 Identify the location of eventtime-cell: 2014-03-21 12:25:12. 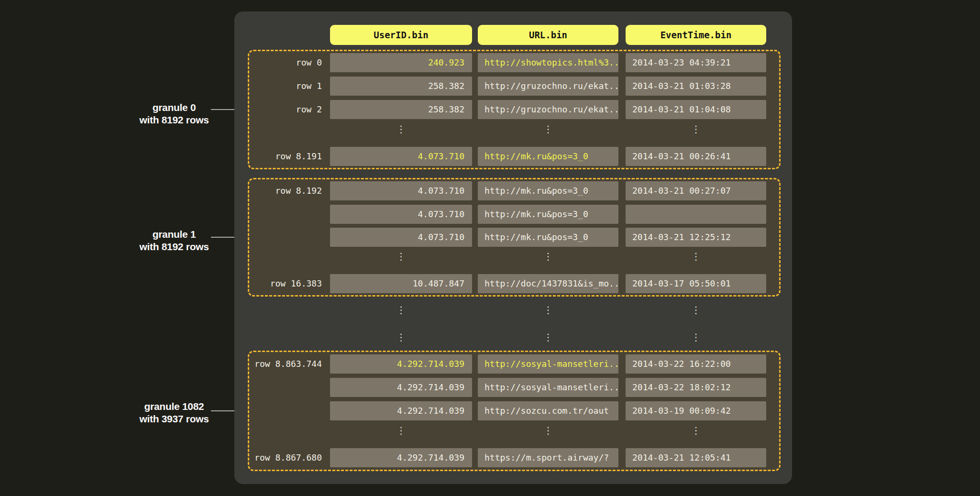
(696, 237).